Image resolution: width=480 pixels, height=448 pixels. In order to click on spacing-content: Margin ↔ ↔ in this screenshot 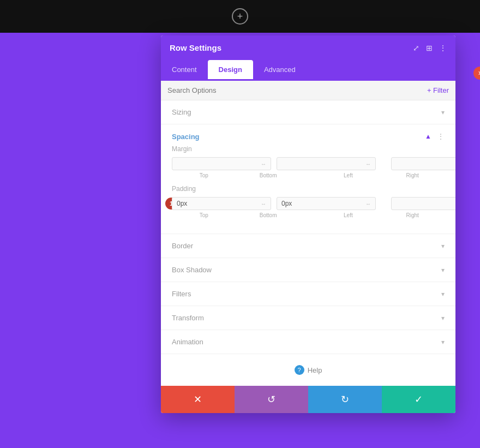, I will do `click(308, 189)`.